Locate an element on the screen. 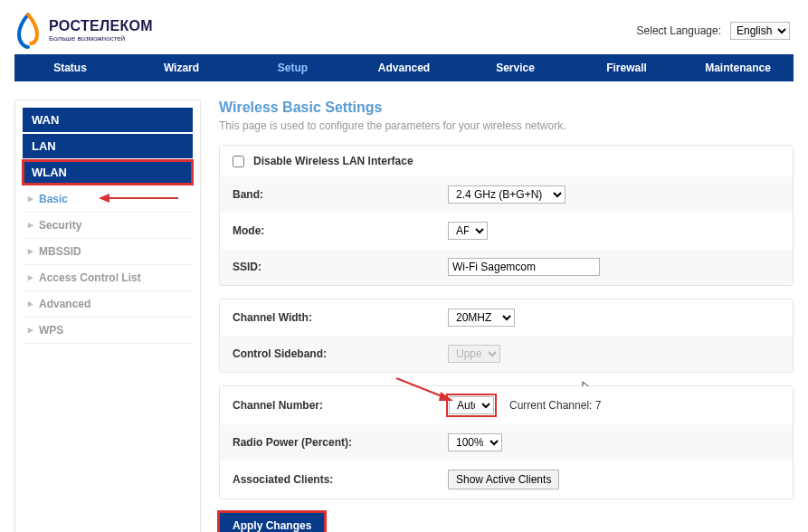 This screenshot has width=808, height=532. current-channel-text: Current Channel: 7 is located at coordinates (556, 405).